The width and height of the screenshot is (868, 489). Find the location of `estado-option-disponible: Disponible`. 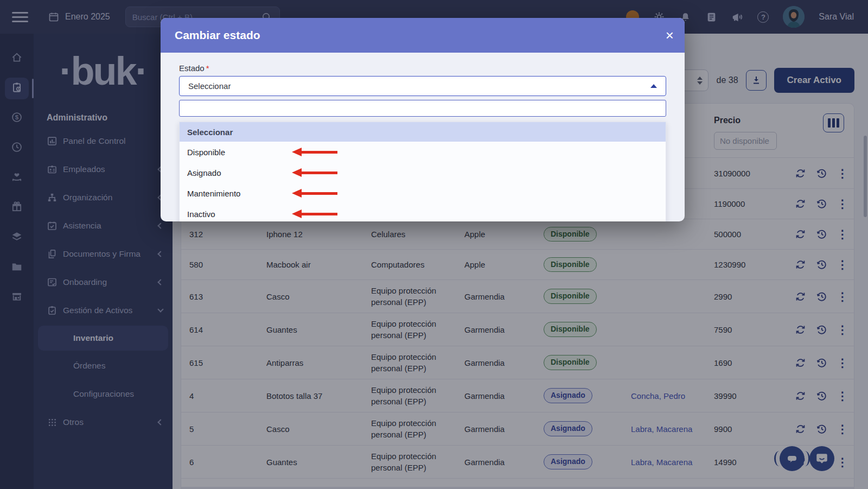

estado-option-disponible: Disponible is located at coordinates (423, 152).